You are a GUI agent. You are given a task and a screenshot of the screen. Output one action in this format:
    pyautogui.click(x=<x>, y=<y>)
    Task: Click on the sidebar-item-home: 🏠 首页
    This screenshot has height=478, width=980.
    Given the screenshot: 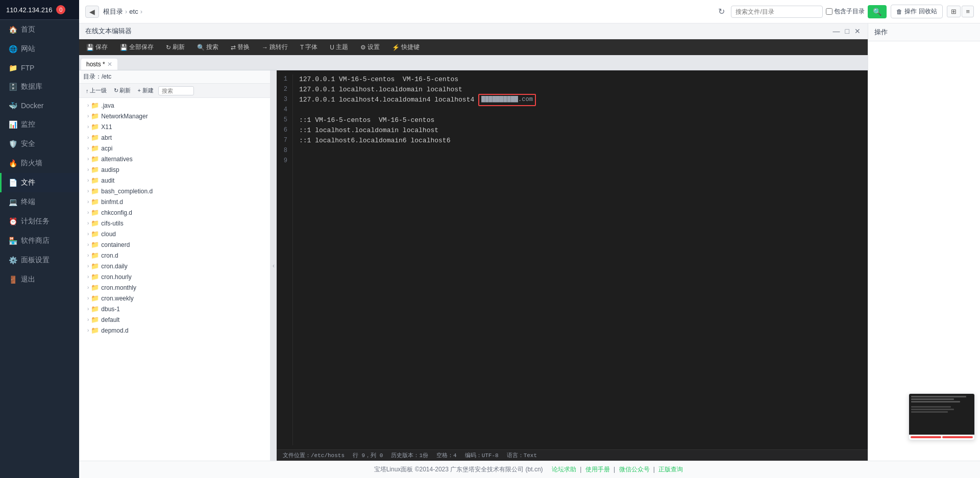 What is the action you would take?
    pyautogui.click(x=40, y=30)
    